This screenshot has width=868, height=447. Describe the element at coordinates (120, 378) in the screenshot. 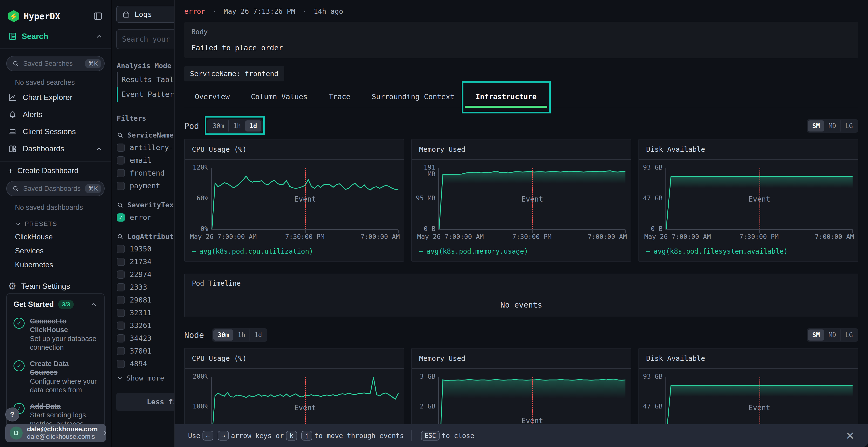

I see `chevron-down-icon` at that location.